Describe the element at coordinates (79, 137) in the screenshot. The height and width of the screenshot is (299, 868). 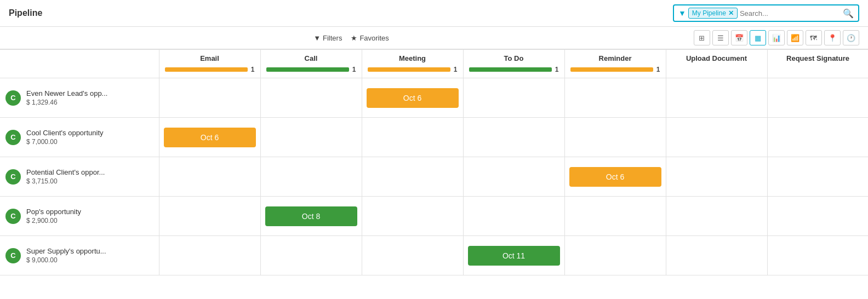
I see `lead-cell-1: C Cool Client's opportunity $ 7,000.00` at that location.